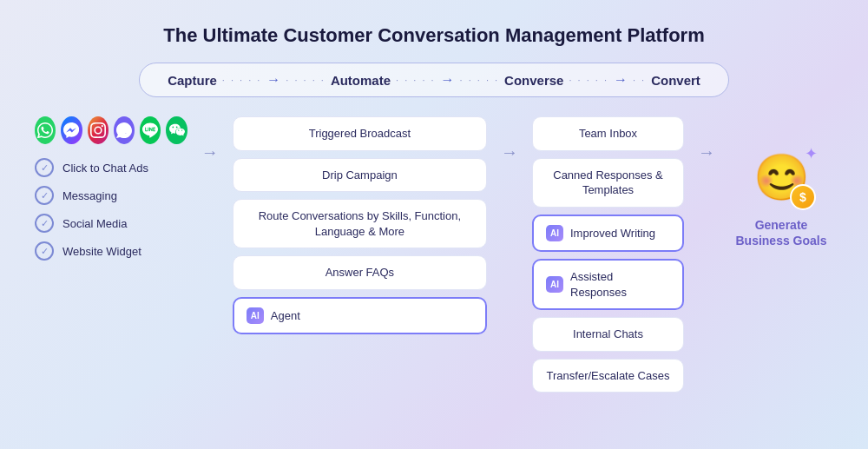  Describe the element at coordinates (90, 196) in the screenshot. I see `messaging-label: Messaging` at that location.